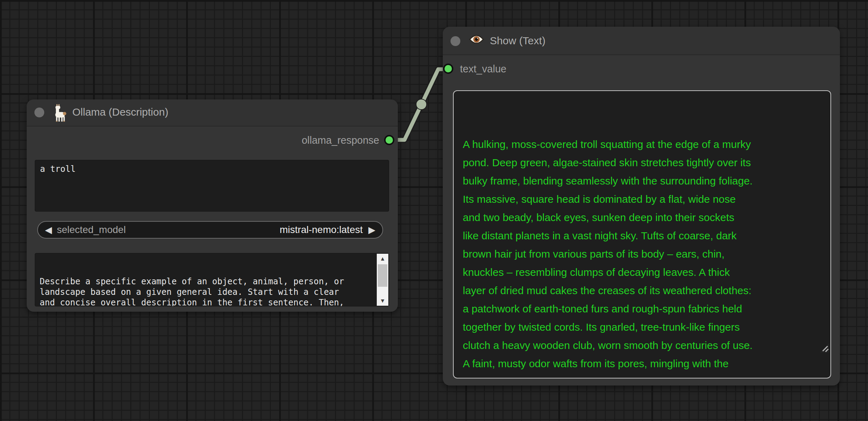  Describe the element at coordinates (372, 230) in the screenshot. I see `next-model-arrow-icon: ▶` at that location.